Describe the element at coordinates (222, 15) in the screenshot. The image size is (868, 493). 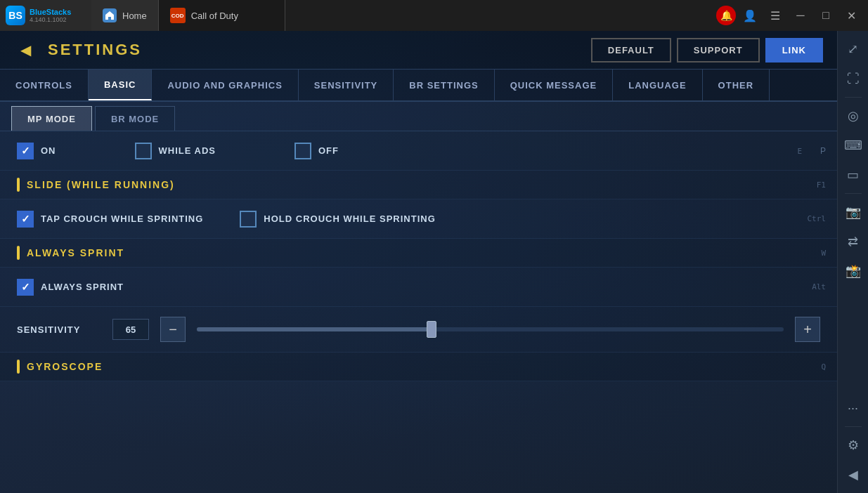
I see `tab-cod: COD Call of Duty` at that location.